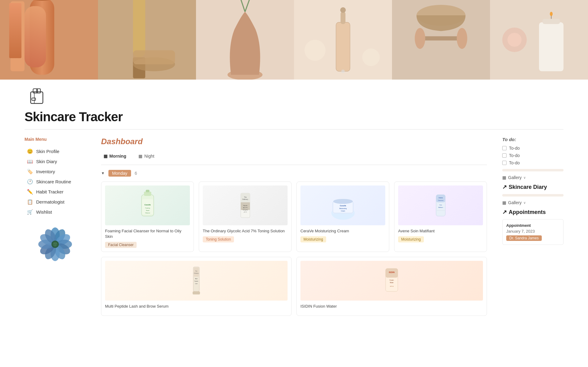 The image size is (588, 367). Describe the element at coordinates (196, 279) in the screenshot. I see `svg-text: Multi` at that location.